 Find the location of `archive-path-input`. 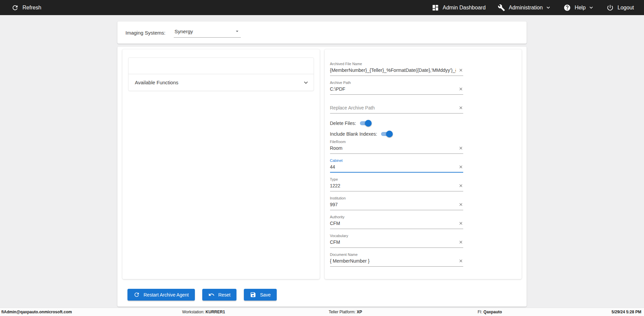

archive-path-input is located at coordinates (393, 89).